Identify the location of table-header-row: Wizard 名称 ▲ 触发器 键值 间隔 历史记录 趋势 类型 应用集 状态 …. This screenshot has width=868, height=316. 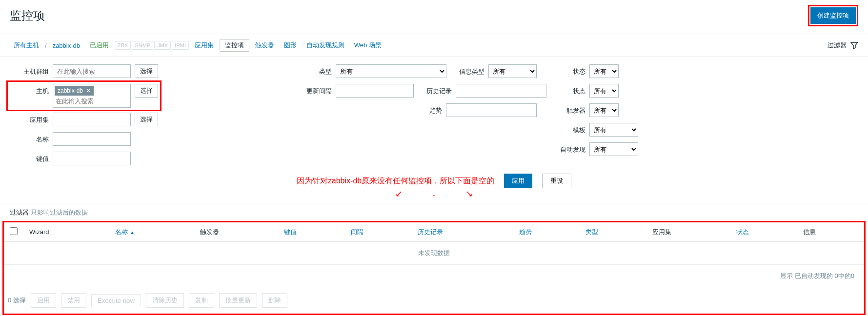
(434, 232).